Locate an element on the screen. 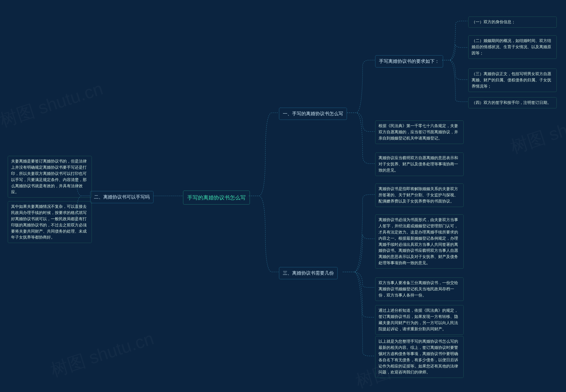 The height and width of the screenshot is (392, 566). branch-section-1: 一、手写的离婚协议书怎么写 is located at coordinates (313, 114).